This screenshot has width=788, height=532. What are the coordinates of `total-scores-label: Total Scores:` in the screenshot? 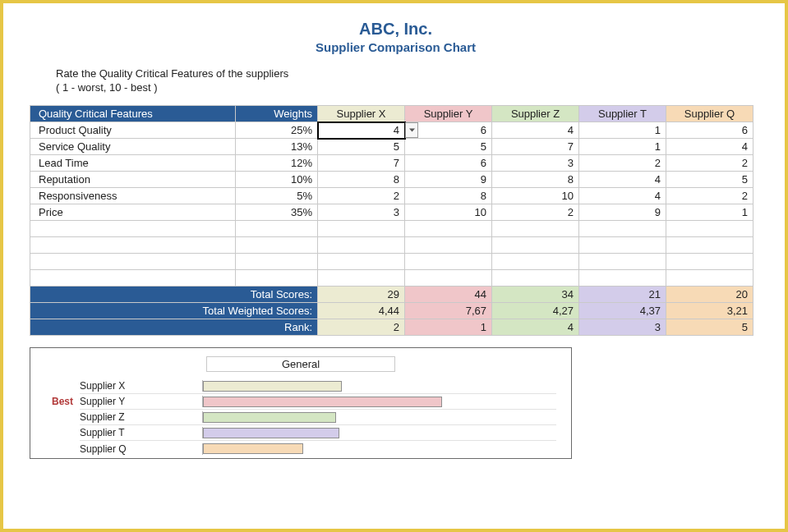 It's located at (174, 295).